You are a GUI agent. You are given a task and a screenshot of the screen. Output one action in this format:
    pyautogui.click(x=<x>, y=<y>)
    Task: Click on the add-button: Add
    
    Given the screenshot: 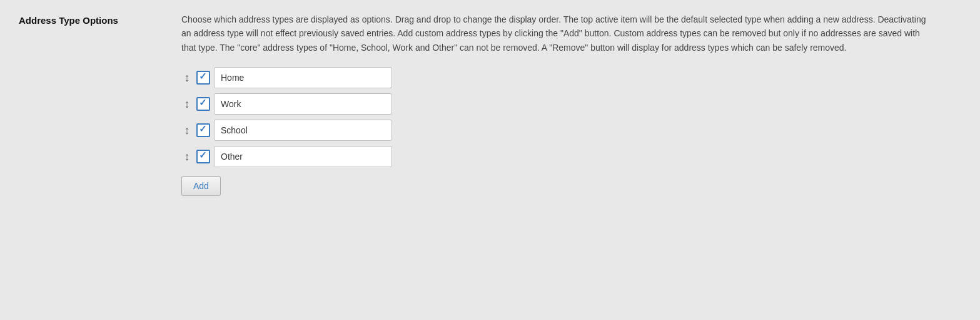 What is the action you would take?
    pyautogui.click(x=201, y=186)
    